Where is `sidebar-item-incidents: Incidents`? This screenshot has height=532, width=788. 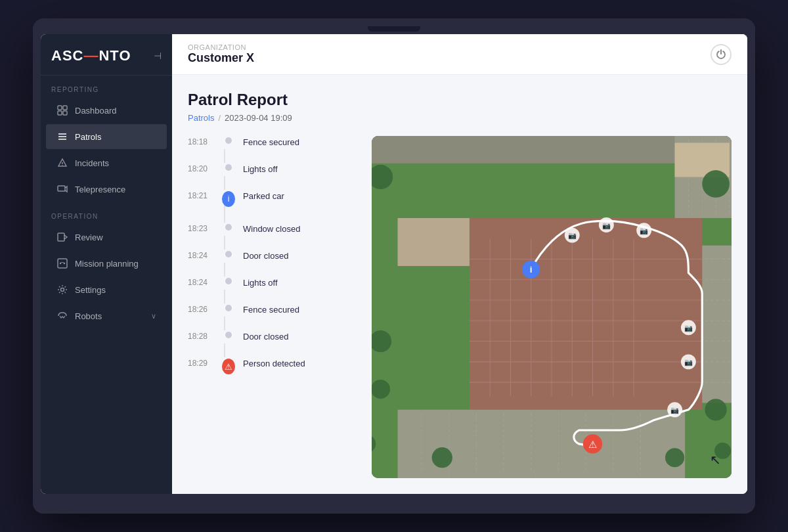 sidebar-item-incidents: Incidents is located at coordinates (106, 163).